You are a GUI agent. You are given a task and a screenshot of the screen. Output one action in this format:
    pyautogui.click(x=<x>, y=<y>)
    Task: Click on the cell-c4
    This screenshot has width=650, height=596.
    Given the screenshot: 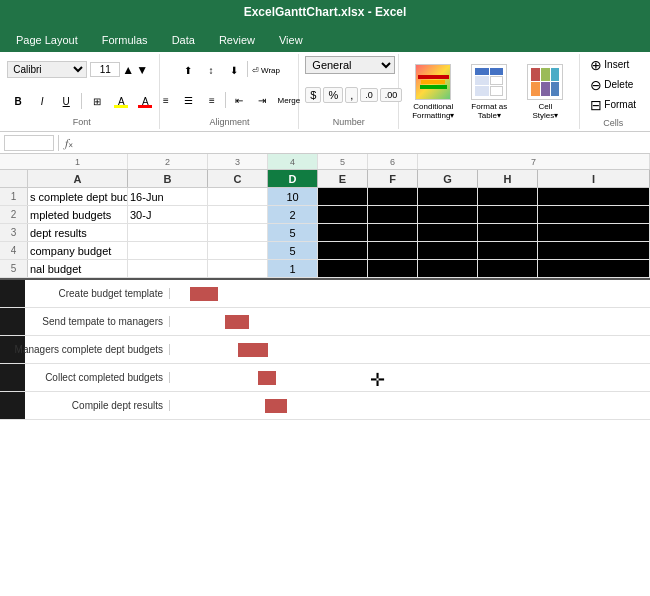 What is the action you would take?
    pyautogui.click(x=238, y=250)
    